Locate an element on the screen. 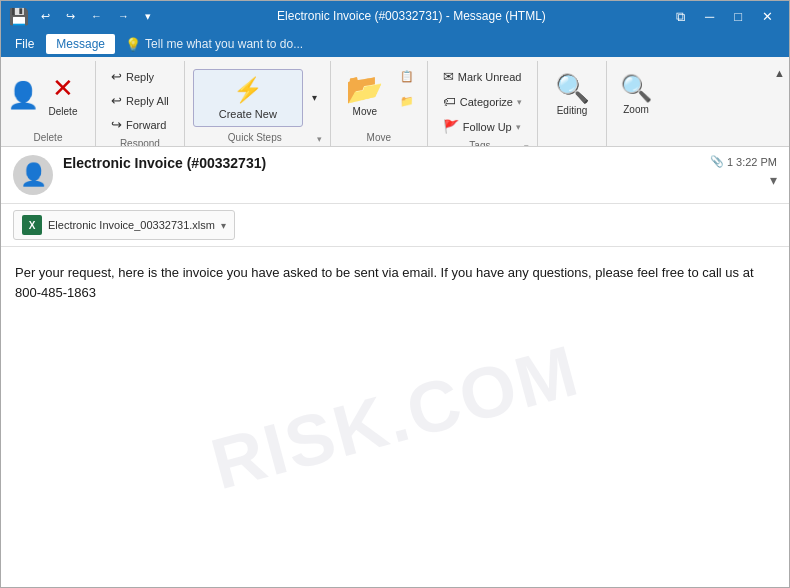 The width and height of the screenshot is (790, 588). quicksteps-group-label: Quick Steps is located at coordinates (255, 139).